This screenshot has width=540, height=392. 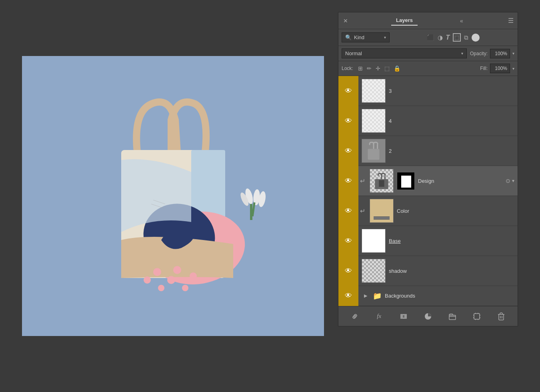 What do you see at coordinates (374, 91) in the screenshot?
I see `layer-3-thumb` at bounding box center [374, 91].